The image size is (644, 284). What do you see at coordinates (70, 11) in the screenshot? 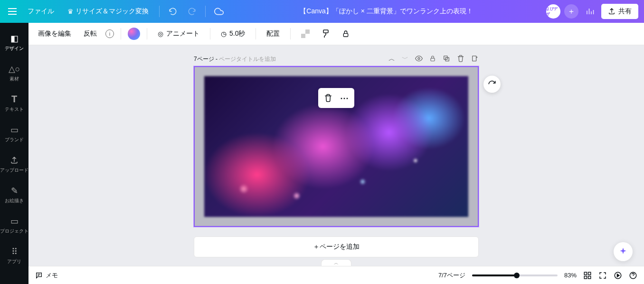
I see `crown-icon: ♛` at bounding box center [70, 11].